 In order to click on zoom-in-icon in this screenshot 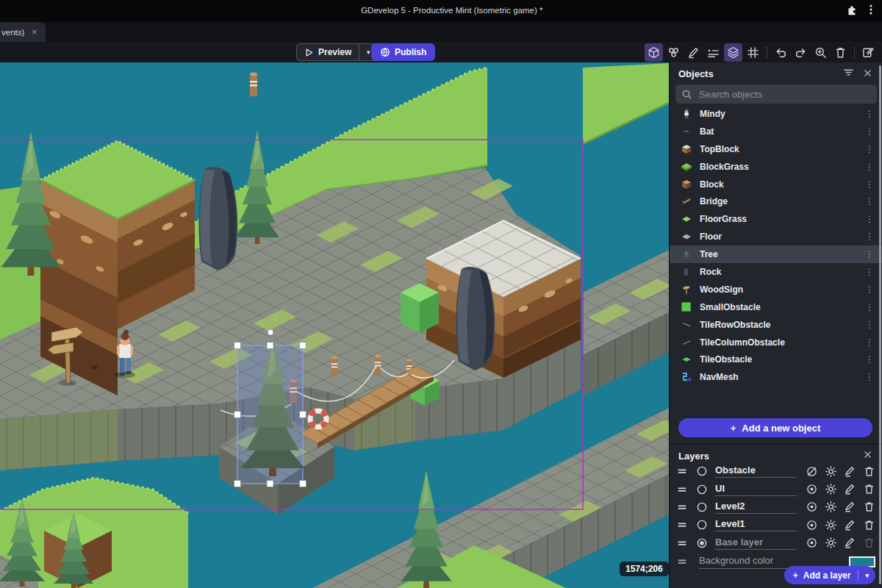, I will do `click(820, 53)`.